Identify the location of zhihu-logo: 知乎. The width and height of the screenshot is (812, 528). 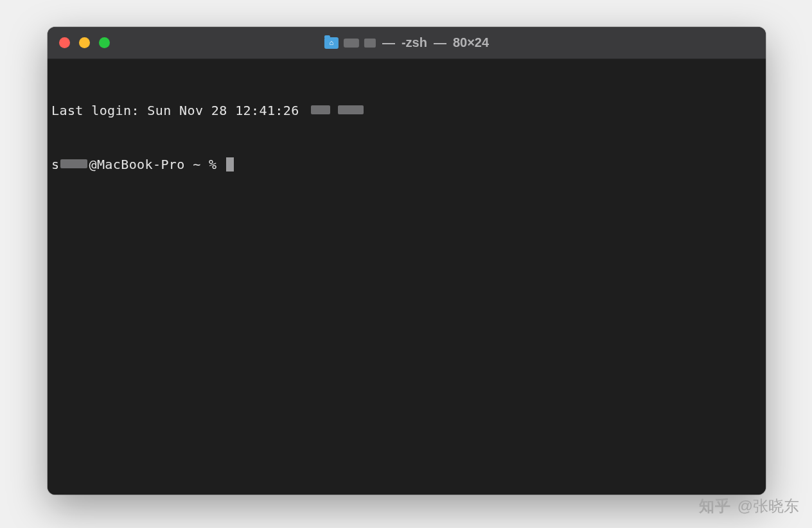
(715, 506).